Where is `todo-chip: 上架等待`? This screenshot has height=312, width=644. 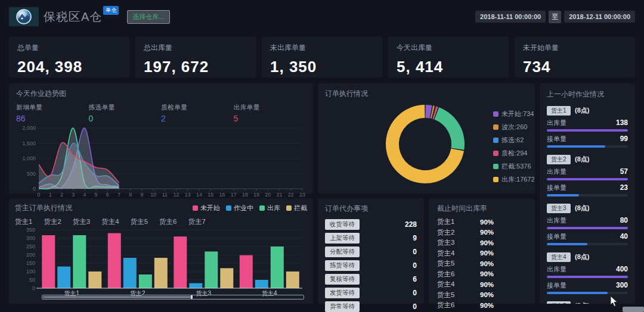
todo-chip: 上架等待 is located at coordinates (342, 238).